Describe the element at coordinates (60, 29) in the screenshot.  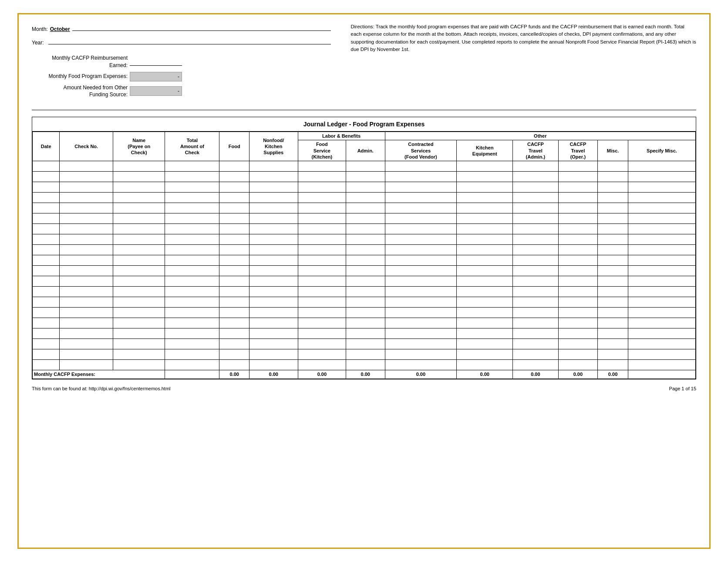
I see `month-value: October` at that location.